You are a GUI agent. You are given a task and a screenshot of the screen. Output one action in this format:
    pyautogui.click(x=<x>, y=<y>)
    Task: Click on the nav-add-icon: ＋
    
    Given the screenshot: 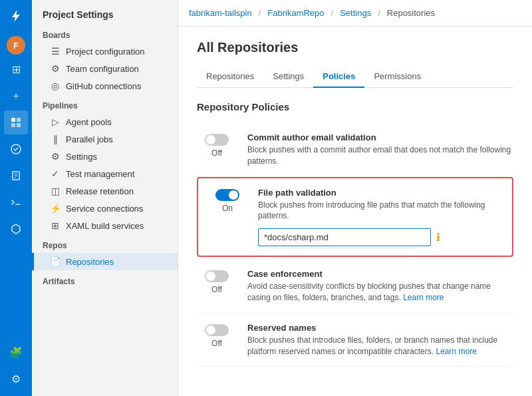 What is the action you would take?
    pyautogui.click(x=16, y=96)
    